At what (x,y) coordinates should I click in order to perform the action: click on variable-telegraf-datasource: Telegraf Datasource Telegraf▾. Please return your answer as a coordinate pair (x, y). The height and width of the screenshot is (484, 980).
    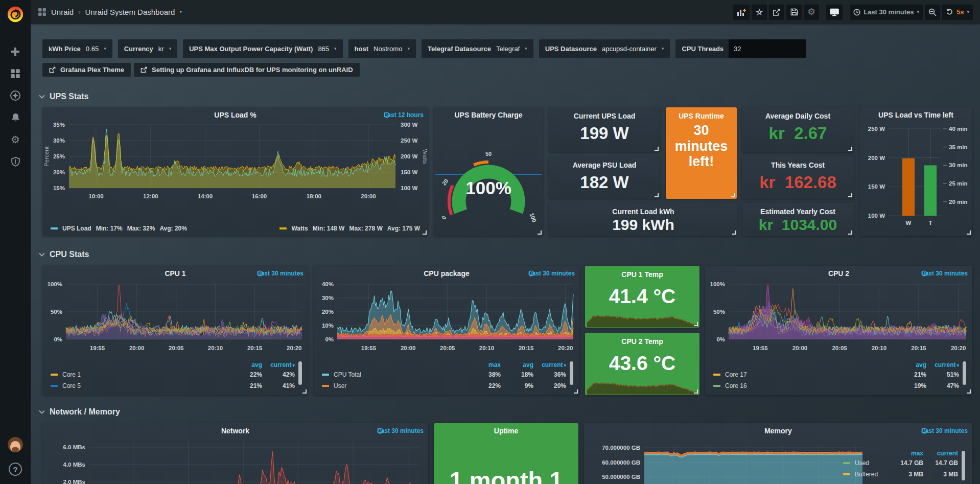
    Looking at the image, I should click on (477, 49).